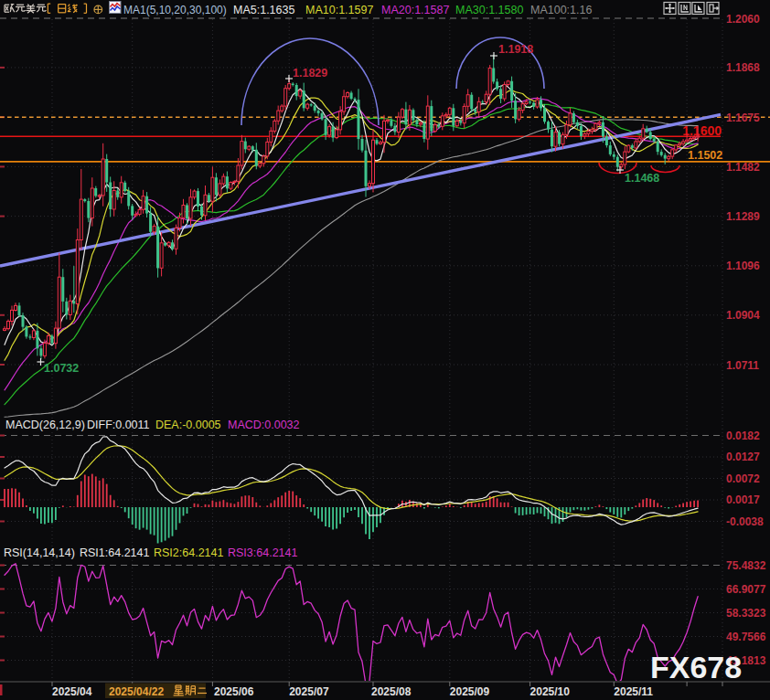  I want to click on svg-text: 1.1289, so click(743, 217).